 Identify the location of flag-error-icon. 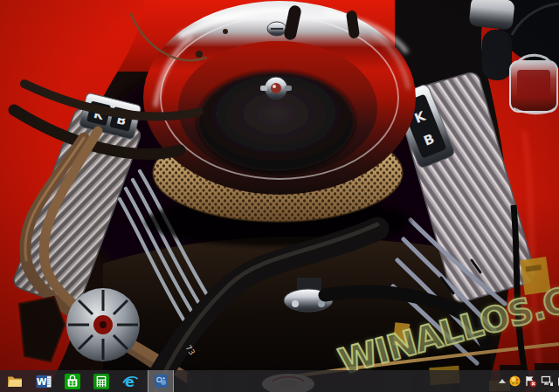
(531, 381).